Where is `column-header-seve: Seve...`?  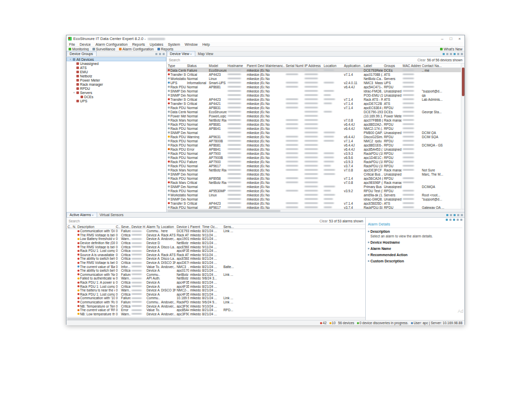 column-header-seve: Seve... is located at coordinates (125, 227).